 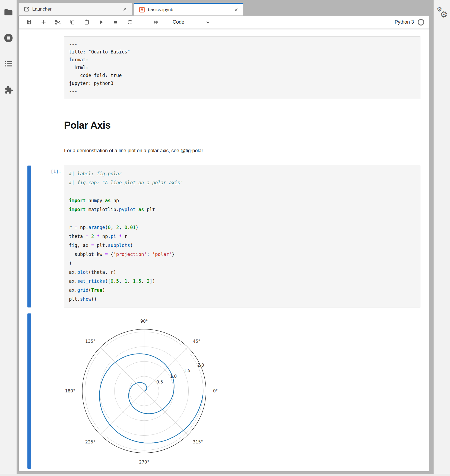 What do you see at coordinates (216, 391) in the screenshot?
I see `svg-text: 0°` at bounding box center [216, 391].